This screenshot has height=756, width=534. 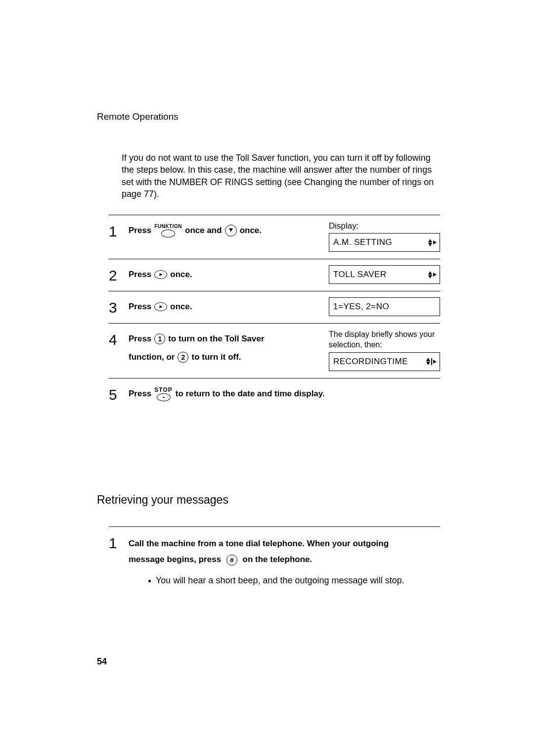 What do you see at coordinates (163, 394) in the screenshot?
I see `stop-key-icon: STOP` at bounding box center [163, 394].